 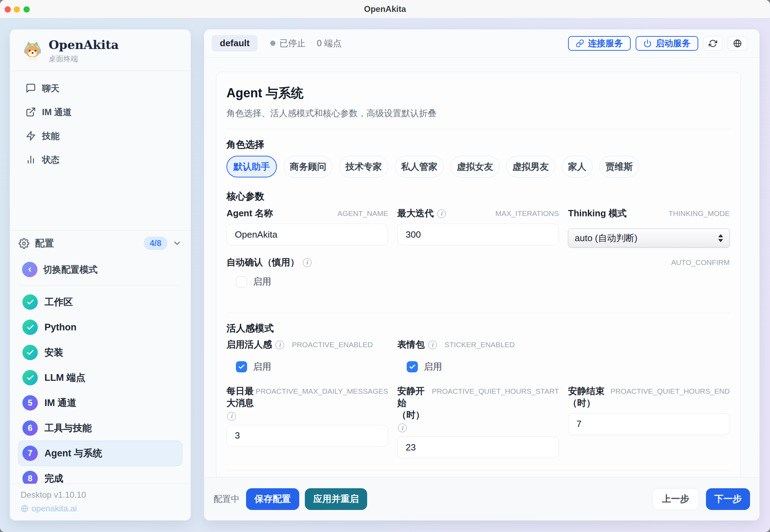 I want to click on bar-chart-icon, so click(x=31, y=160).